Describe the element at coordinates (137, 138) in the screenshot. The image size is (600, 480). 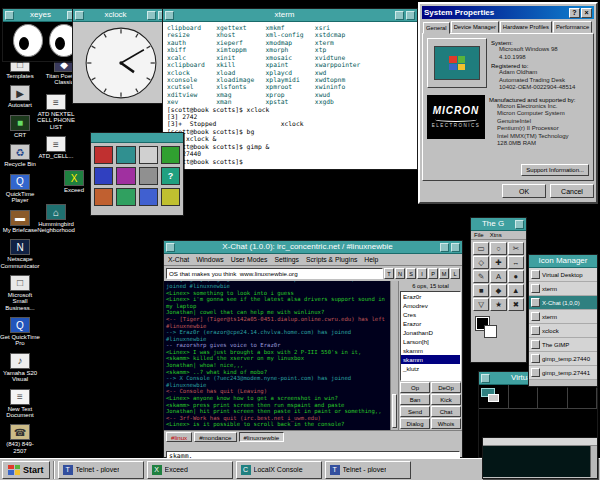
I see `launcher-titlebar` at that location.